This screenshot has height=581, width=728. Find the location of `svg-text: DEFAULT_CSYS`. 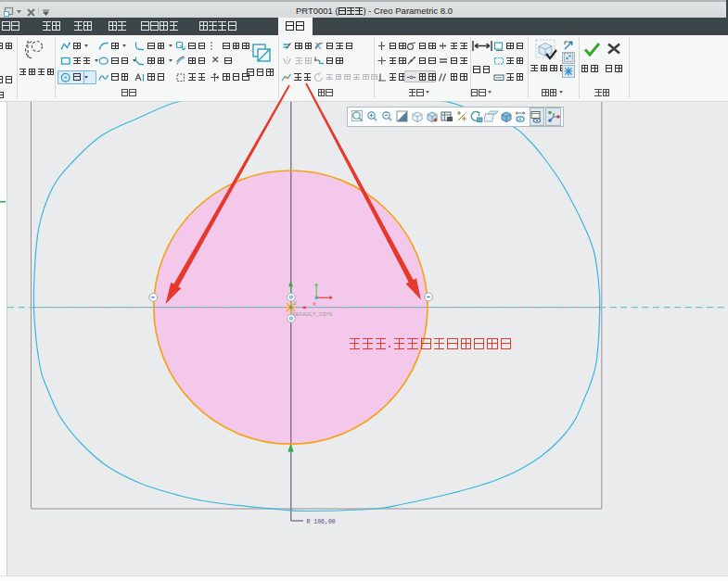

svg-text: DEFAULT_CSYS is located at coordinates (313, 315).